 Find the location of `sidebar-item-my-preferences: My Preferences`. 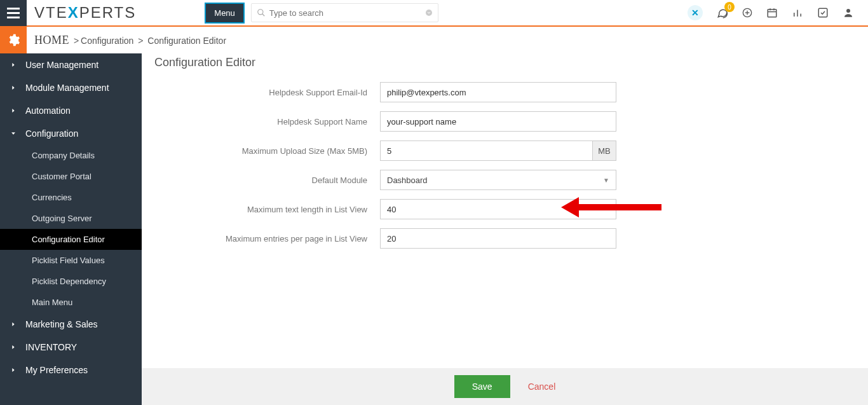

sidebar-item-my-preferences: My Preferences is located at coordinates (71, 370).